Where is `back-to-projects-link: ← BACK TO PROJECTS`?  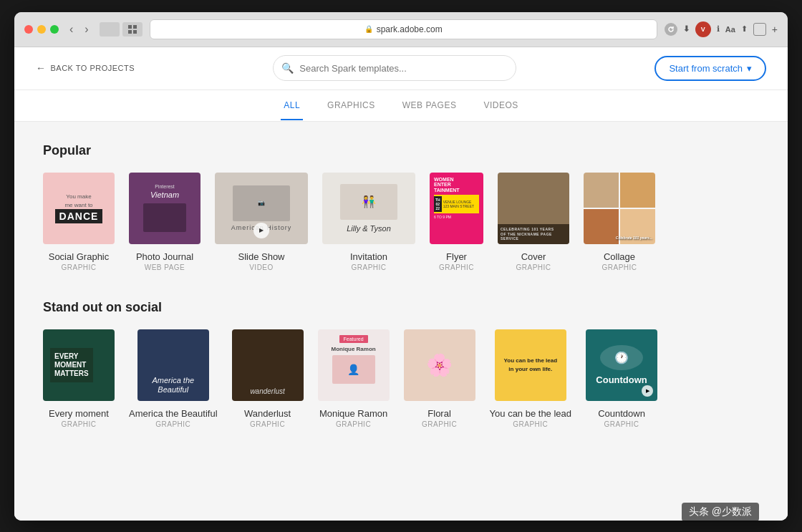
back-to-projects-link: ← BACK TO PROJECTS is located at coordinates (85, 68).